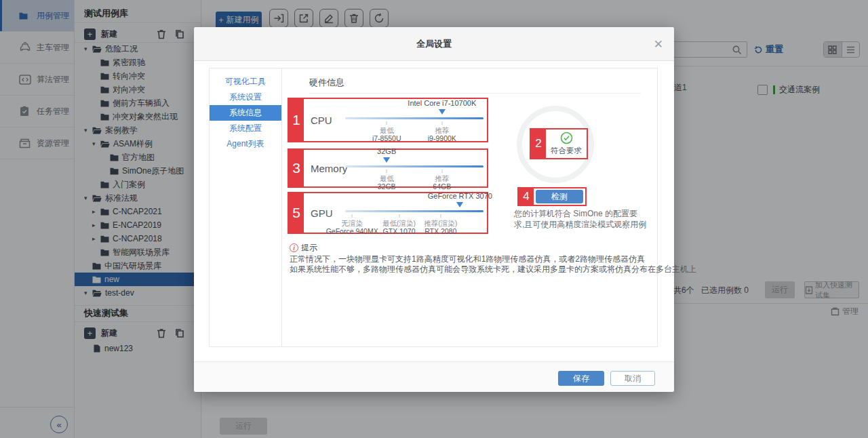 The image size is (868, 438). I want to click on tick-value: GTX 1070, so click(399, 231).